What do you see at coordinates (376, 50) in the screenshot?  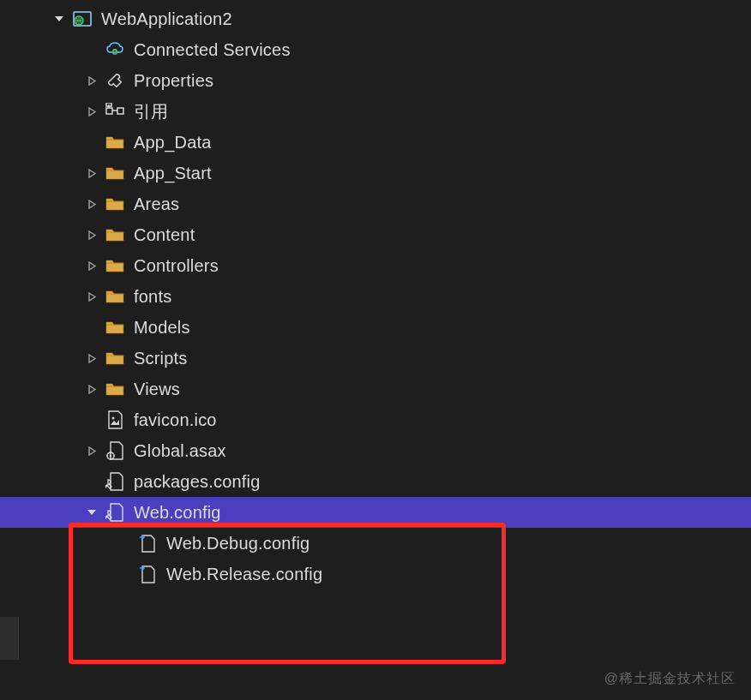 I see `tree-item: Connected Services` at bounding box center [376, 50].